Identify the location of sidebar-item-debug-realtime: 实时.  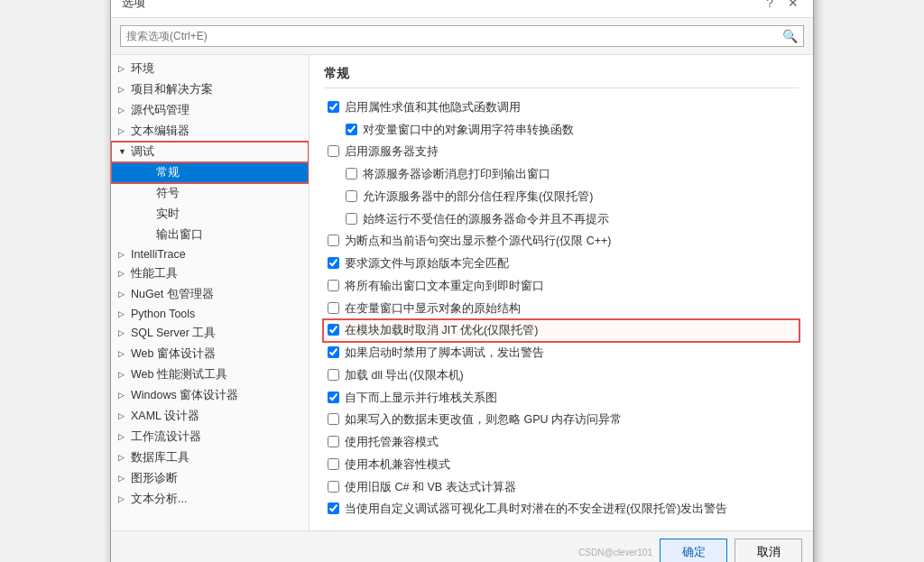
(209, 215).